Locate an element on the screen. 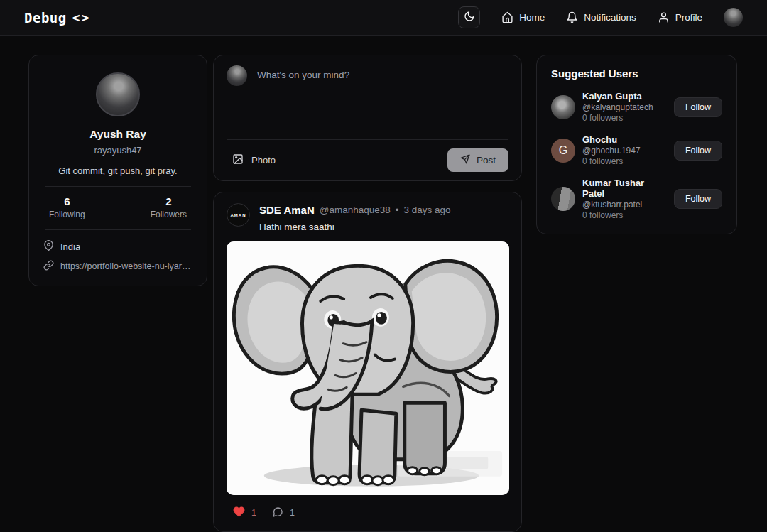  nav-link-label: Home is located at coordinates (532, 17).